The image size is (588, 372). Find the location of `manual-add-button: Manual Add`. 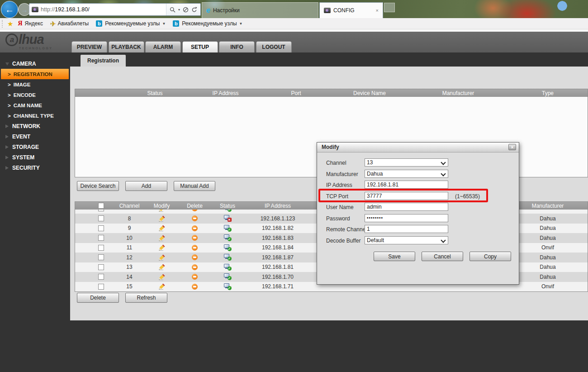

manual-add-button: Manual Add is located at coordinates (194, 186).